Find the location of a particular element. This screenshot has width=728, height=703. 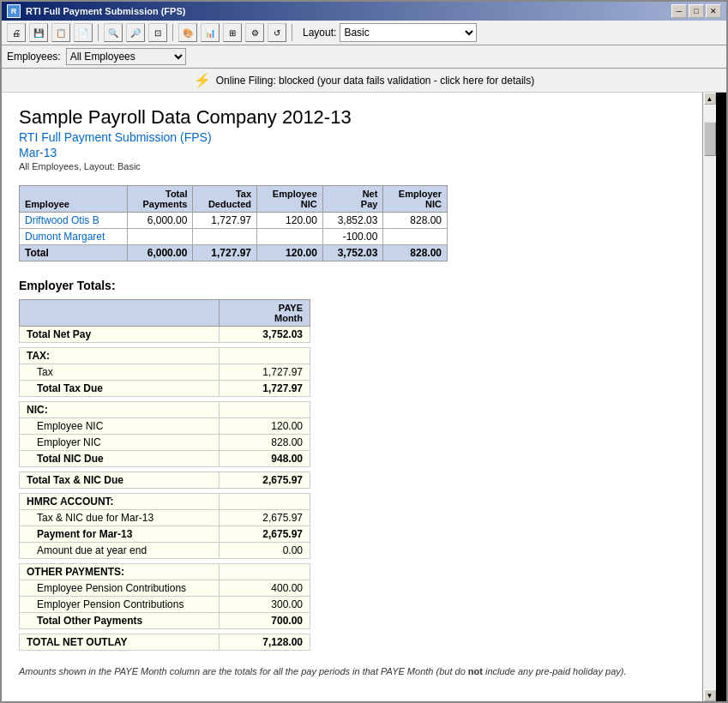

employee-nic-label: Employee NIC is located at coordinates (120, 427).